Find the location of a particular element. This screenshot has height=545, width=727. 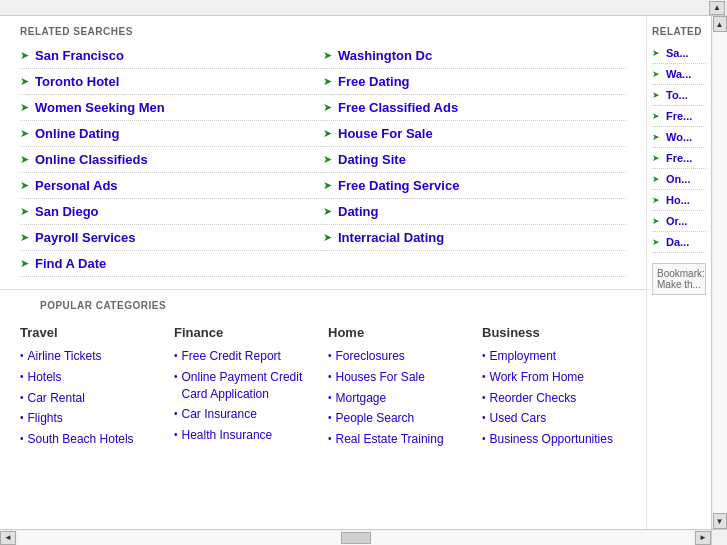

bottom-scrollbar: ◄ ► is located at coordinates (356, 537).